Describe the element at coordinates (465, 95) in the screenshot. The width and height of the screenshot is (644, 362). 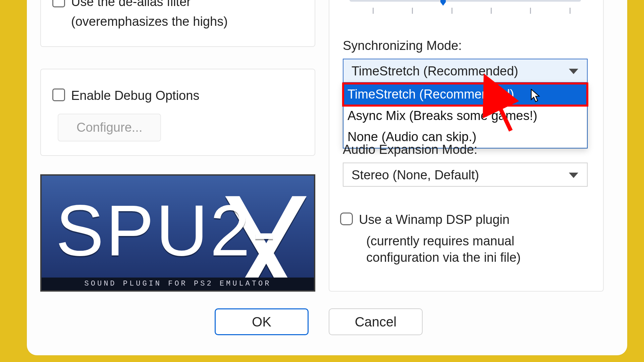
I see `sync-option-timestretch: TimeStretch (Recommended)` at that location.